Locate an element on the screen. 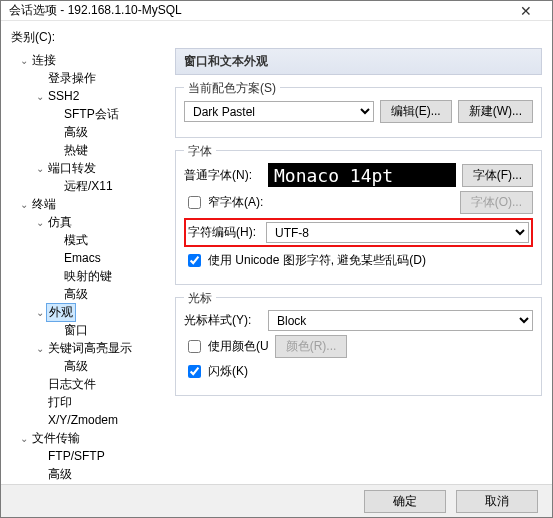 The width and height of the screenshot is (553, 518). tree-item-label: 打印 is located at coordinates (60, 402).